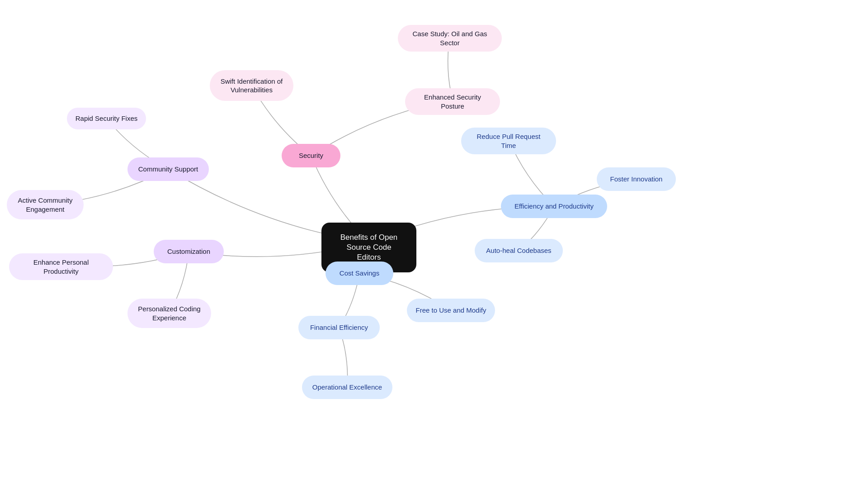 The image size is (868, 490). I want to click on node-free-use: Free to Use and Modify, so click(451, 310).